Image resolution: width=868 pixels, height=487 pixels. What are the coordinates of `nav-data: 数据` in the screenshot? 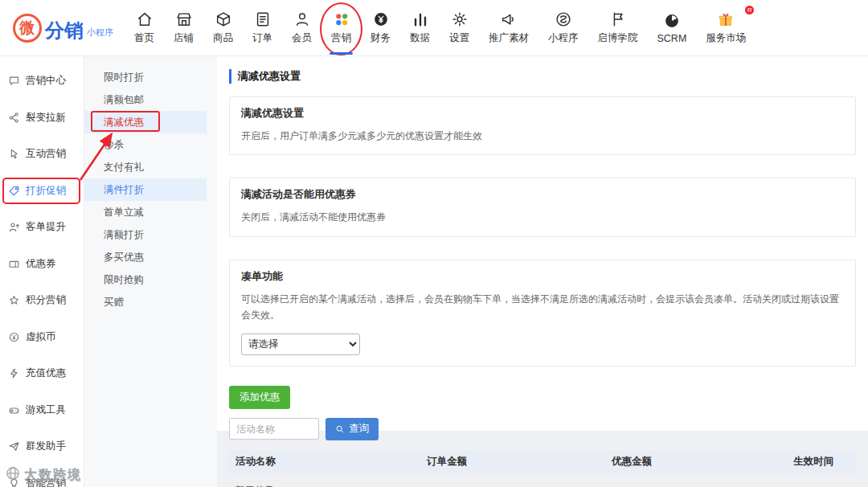 It's located at (420, 27).